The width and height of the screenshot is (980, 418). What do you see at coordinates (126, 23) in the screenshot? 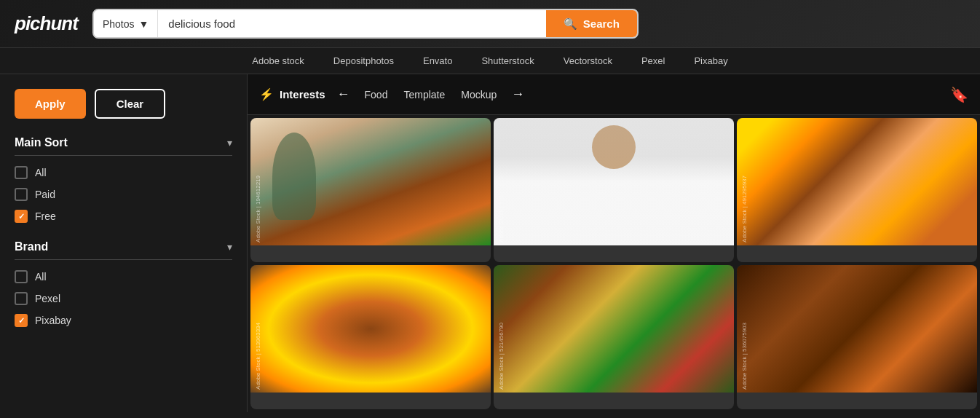
I see `search-type-dropdown: Photos ▼` at bounding box center [126, 23].